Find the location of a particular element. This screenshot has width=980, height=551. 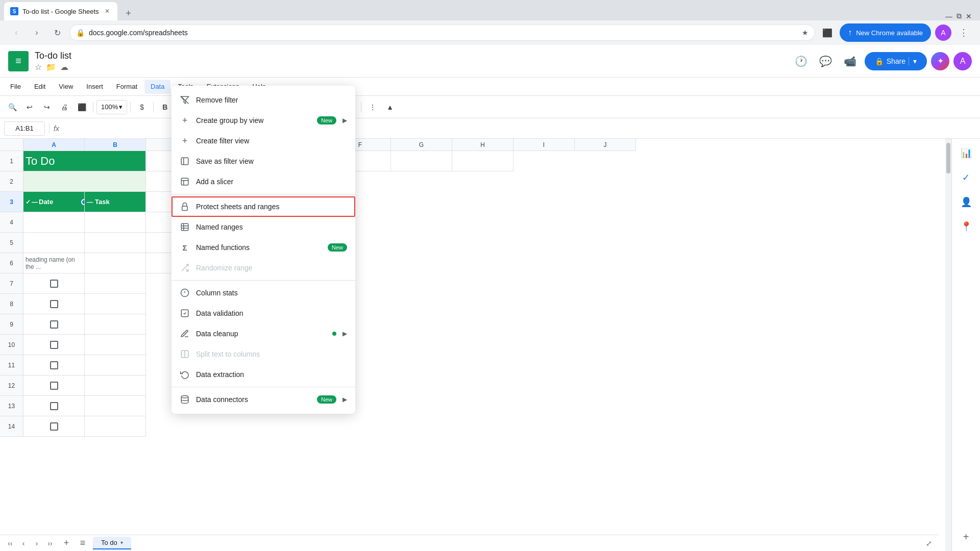

gemini-button: ✦ is located at coordinates (940, 61).